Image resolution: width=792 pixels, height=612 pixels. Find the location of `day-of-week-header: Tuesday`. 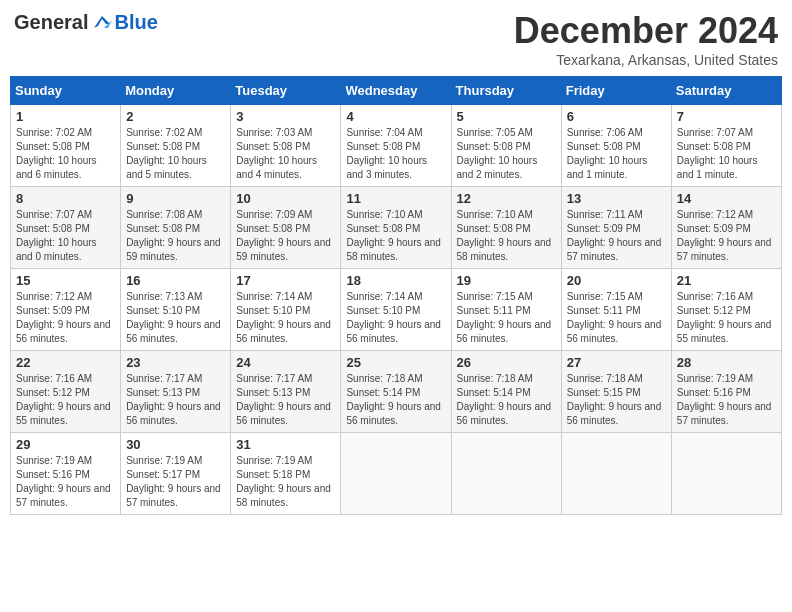

day-of-week-header: Tuesday is located at coordinates (286, 91).